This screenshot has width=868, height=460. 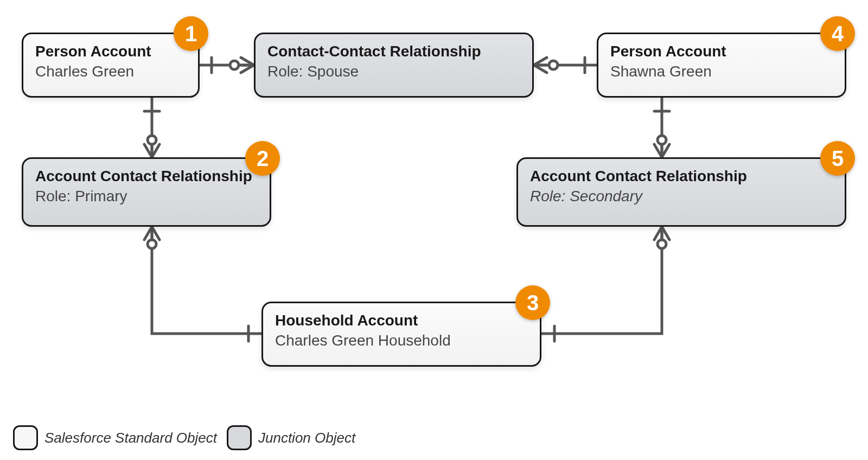 What do you see at coordinates (533, 303) in the screenshot?
I see `badge-3: 3` at bounding box center [533, 303].